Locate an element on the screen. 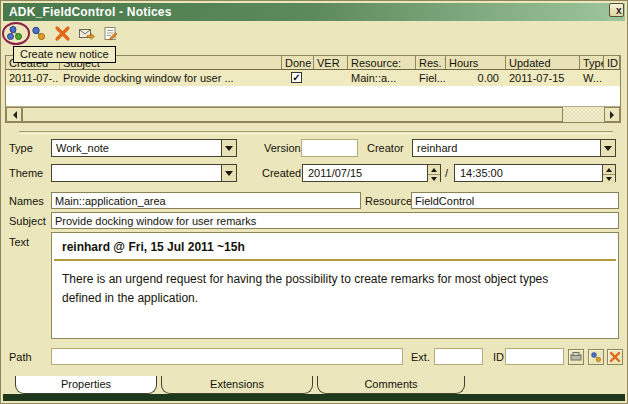 The image size is (628, 404). row-cell-type: W... is located at coordinates (592, 78).